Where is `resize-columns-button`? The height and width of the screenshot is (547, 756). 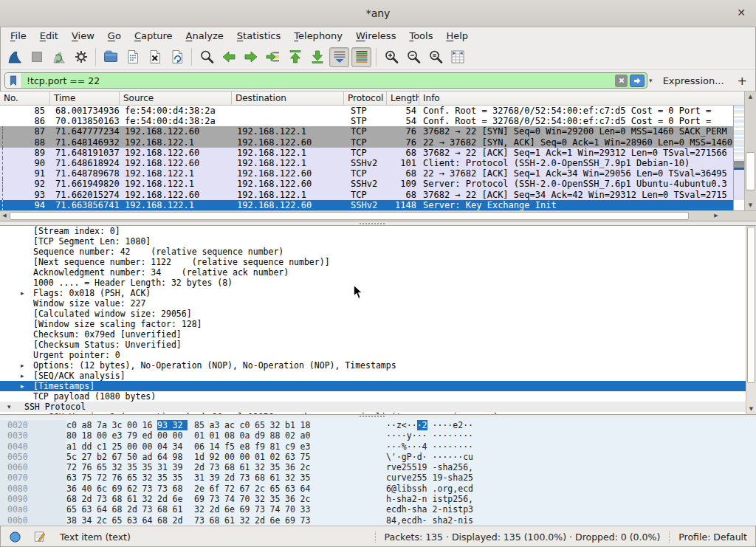 resize-columns-button is located at coordinates (458, 58).